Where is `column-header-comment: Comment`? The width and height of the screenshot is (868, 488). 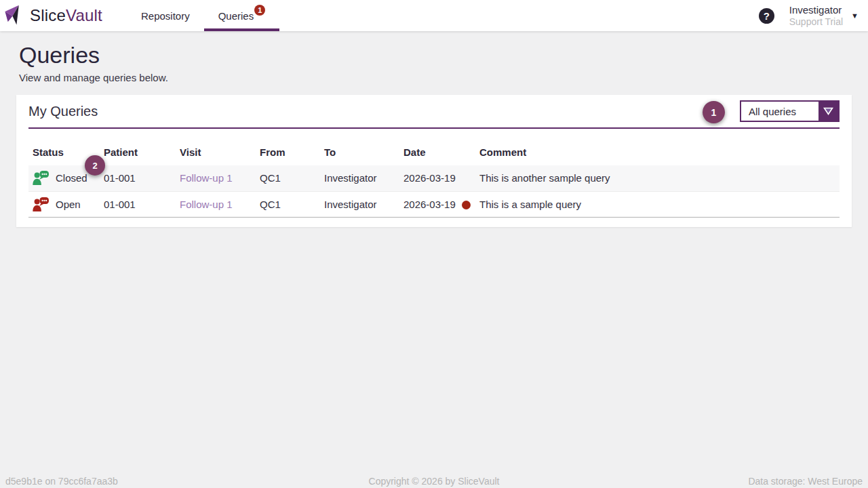
column-header-comment: Comment is located at coordinates (658, 153).